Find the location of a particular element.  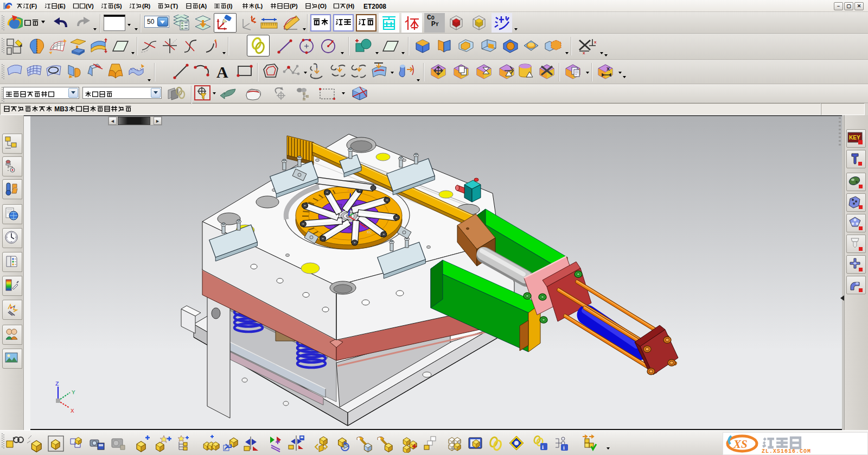

svg-text: XC is located at coordinates (369, 232).